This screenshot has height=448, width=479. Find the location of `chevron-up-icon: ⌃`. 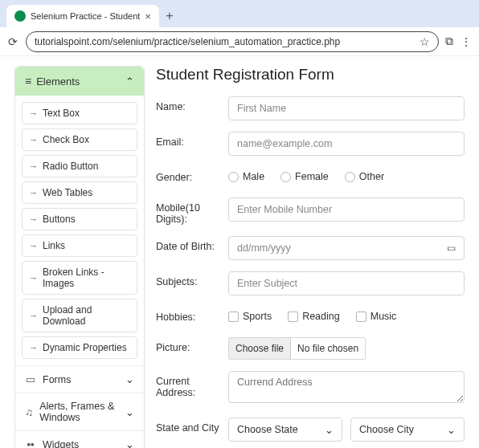

chevron-up-icon: ⌃ is located at coordinates (130, 82).